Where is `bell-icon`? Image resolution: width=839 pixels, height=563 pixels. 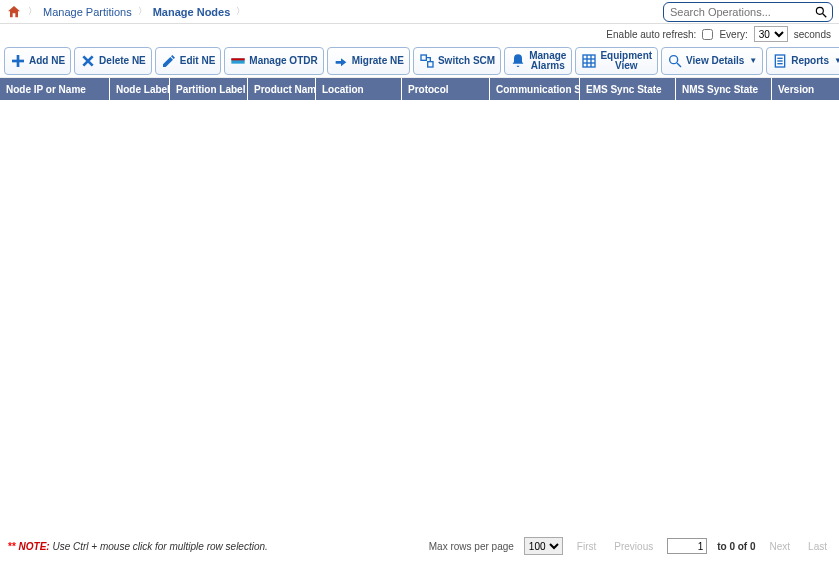
bell-icon is located at coordinates (518, 61).